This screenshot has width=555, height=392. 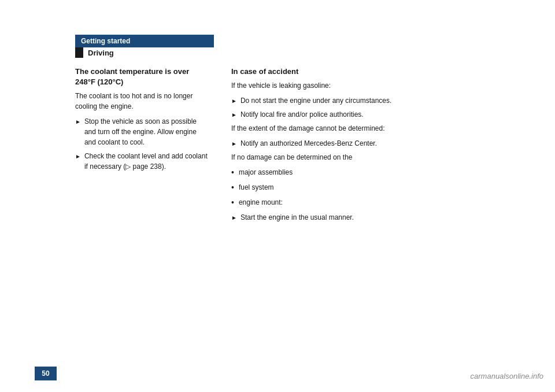 What do you see at coordinates (376, 101) in the screenshot?
I see `right-bullet-arrow-1a: ► Do not start the engine under any circ…` at bounding box center [376, 101].